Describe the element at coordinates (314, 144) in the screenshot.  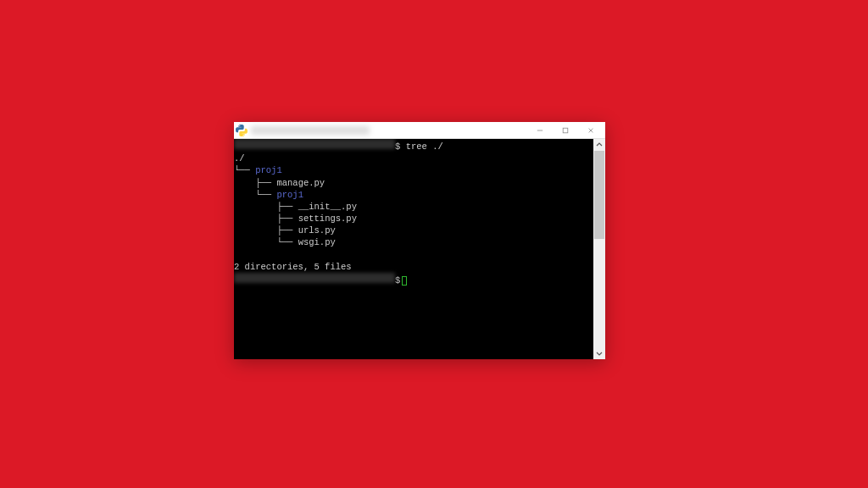
I see `prompt-path-obscured` at that location.